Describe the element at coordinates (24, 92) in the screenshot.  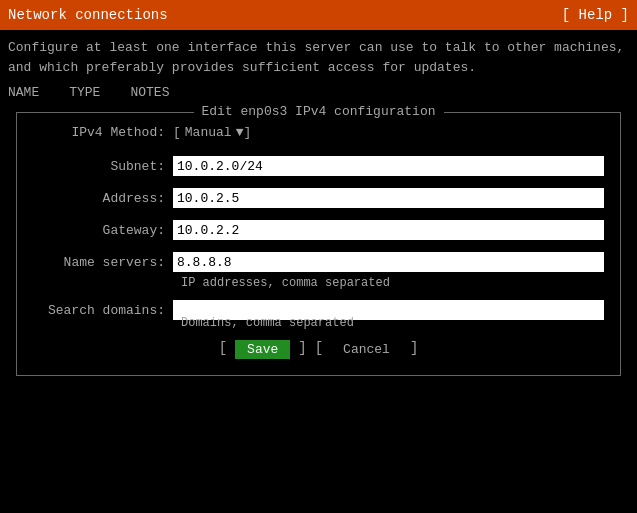
I see `col-name: NAME` at that location.